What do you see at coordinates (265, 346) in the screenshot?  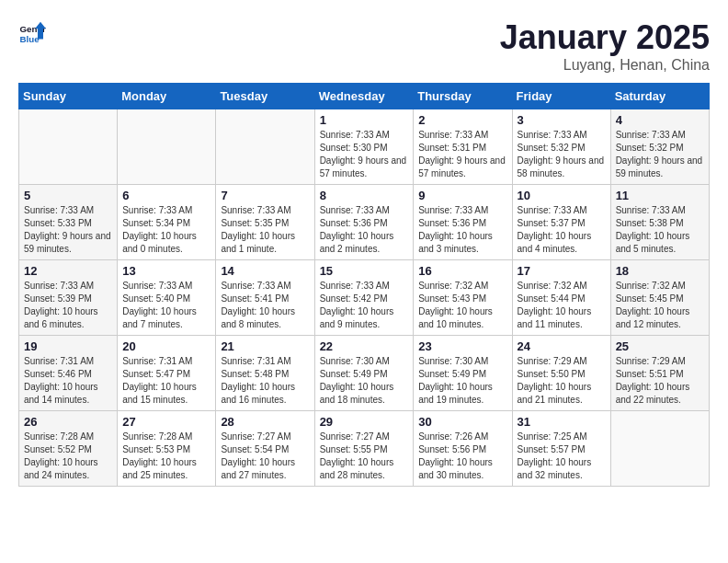 I see `day-number: 21` at bounding box center [265, 346].